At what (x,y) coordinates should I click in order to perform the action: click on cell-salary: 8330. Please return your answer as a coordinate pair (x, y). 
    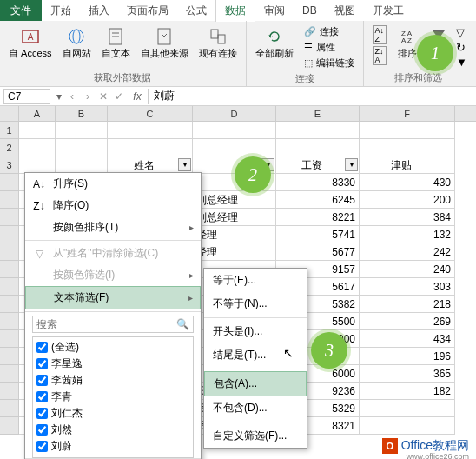
    Looking at the image, I should click on (318, 183).